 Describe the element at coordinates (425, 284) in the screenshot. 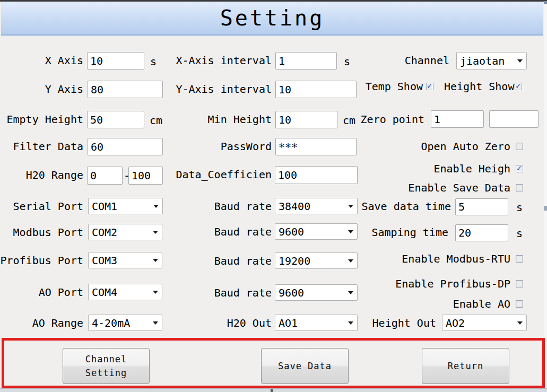

I see `enable-profibus-dp-label: Enable Profibus-DP` at that location.